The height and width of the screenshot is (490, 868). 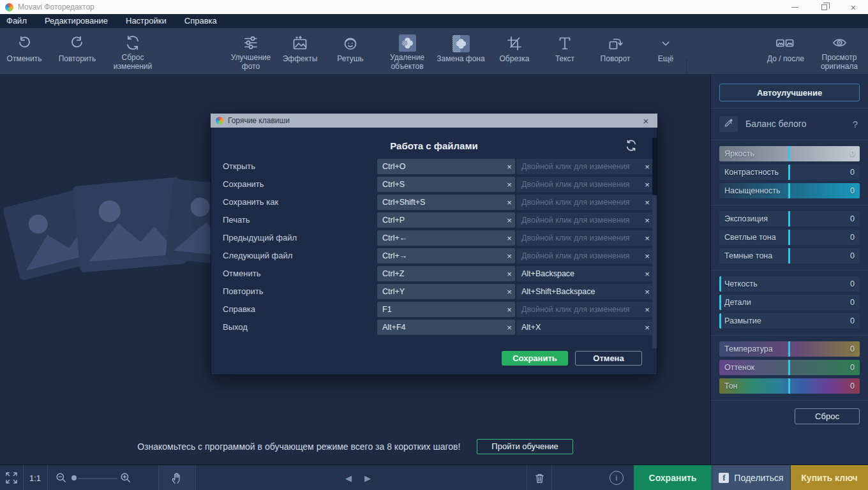 What do you see at coordinates (177, 477) in the screenshot?
I see `hand-tool-button` at bounding box center [177, 477].